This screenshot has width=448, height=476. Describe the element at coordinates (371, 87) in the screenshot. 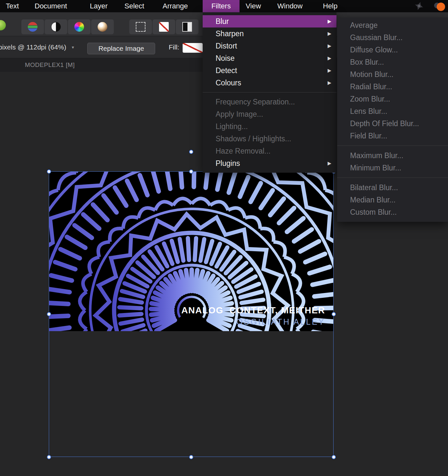

I see `menu-item-label: Radial Blur...` at that location.